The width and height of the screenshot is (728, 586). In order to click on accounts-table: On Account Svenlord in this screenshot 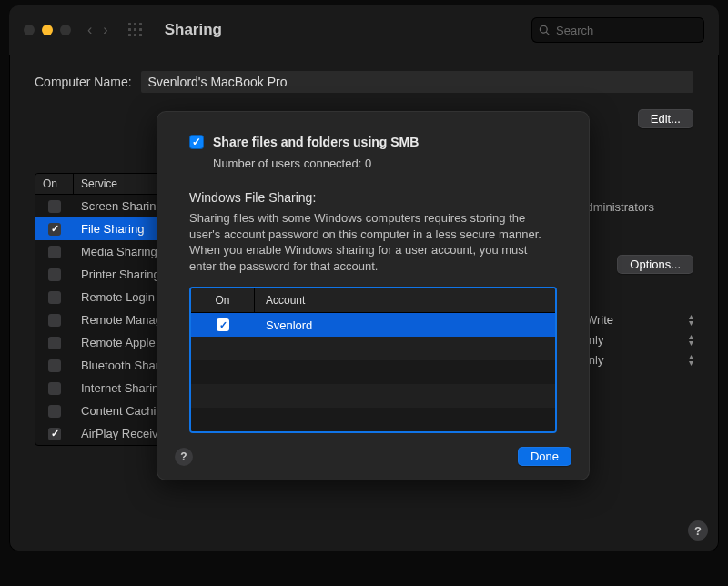, I will do `click(373, 360)`.